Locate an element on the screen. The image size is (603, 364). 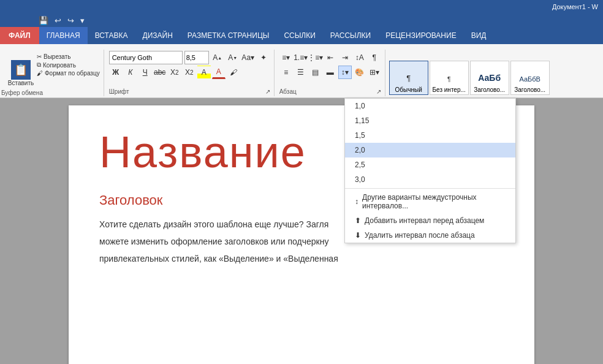
tab-design: ДИЗАЙН is located at coordinates (158, 36).